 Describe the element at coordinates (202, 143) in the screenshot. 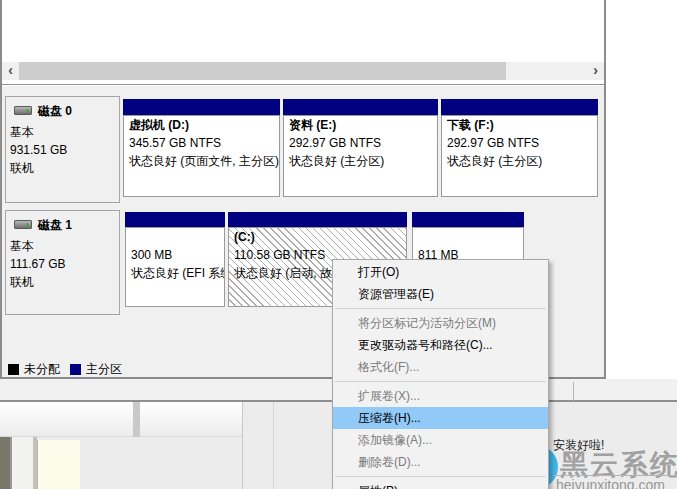

I see `partition-text: 345.57 GB NTFS` at that location.